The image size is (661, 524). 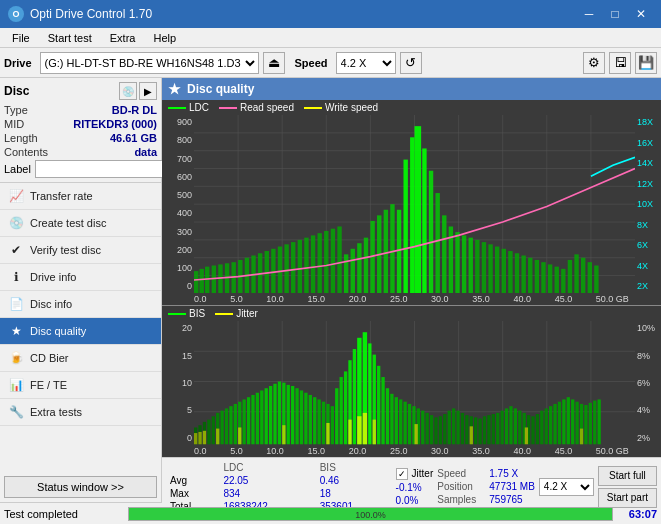 I want to click on menu-start-test: Start test, so click(x=70, y=38).